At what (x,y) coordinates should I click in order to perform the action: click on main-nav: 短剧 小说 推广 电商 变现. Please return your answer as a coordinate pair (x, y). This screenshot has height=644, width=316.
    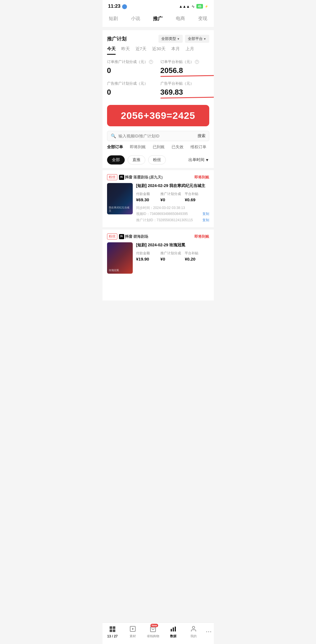
    Looking at the image, I should click on (158, 19).